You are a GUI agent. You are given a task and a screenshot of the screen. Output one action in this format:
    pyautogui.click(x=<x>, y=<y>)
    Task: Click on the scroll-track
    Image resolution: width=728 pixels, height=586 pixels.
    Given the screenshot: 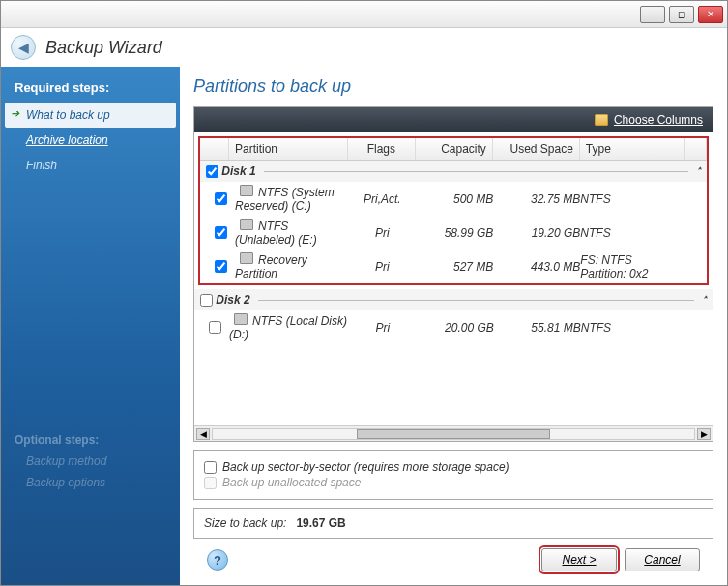 What is the action you would take?
    pyautogui.click(x=453, y=434)
    